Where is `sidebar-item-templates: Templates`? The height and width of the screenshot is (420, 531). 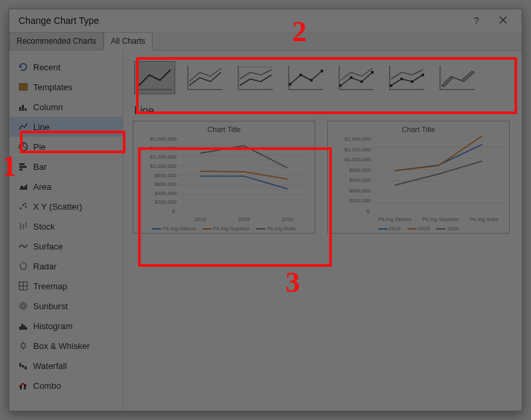
sidebar-item-templates: Templates is located at coordinates (66, 87).